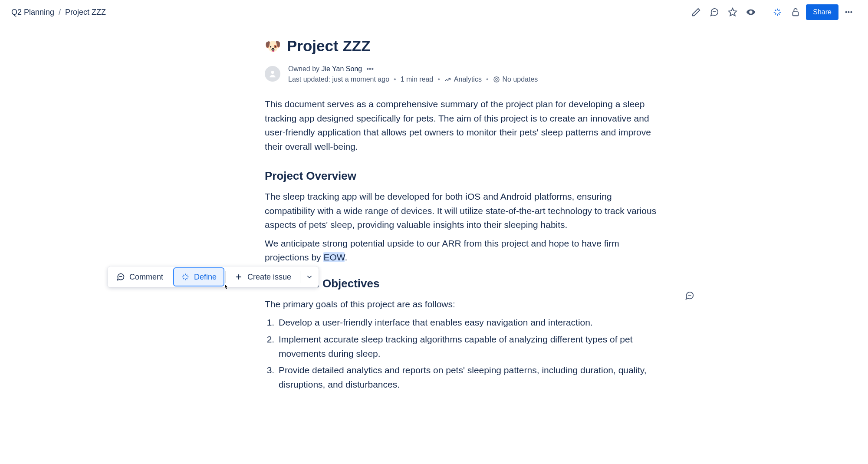 The width and height of the screenshot is (868, 464). What do you see at coordinates (696, 12) in the screenshot?
I see `edit-icon` at bounding box center [696, 12].